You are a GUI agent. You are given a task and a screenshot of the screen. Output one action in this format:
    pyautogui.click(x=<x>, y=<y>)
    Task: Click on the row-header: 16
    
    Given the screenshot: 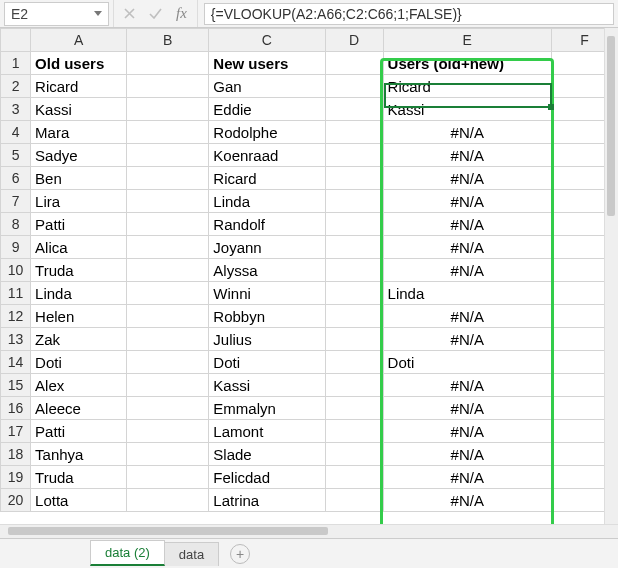 What is the action you would take?
    pyautogui.click(x=16, y=408)
    